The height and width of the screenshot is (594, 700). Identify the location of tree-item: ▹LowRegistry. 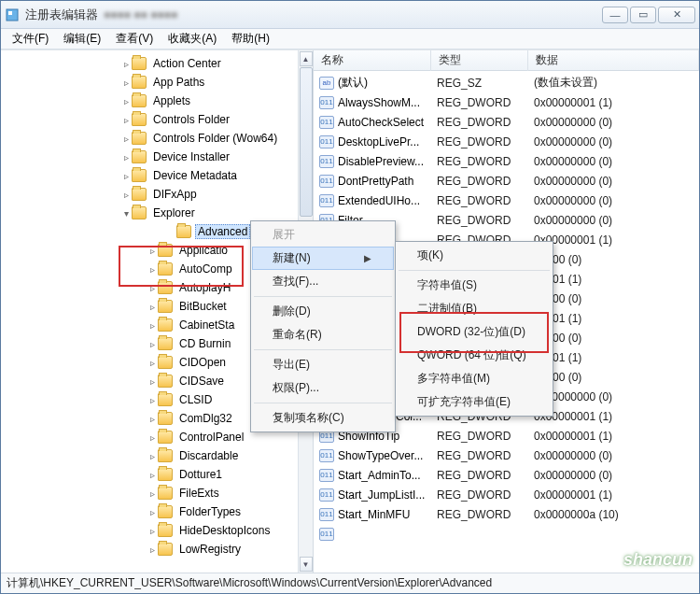
(161, 549).